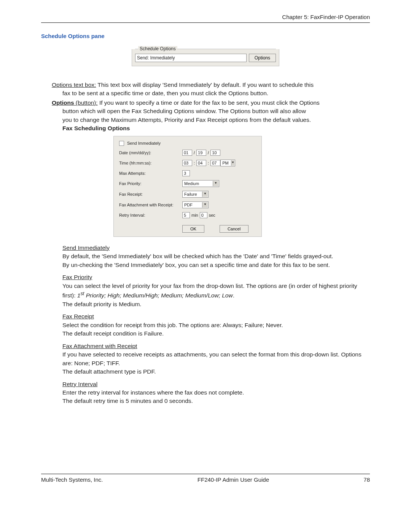 The width and height of the screenshot is (411, 532). Describe the element at coordinates (184, 111) in the screenshot. I see `p2-rest2: button which will open the Fax Schedulin…` at that location.